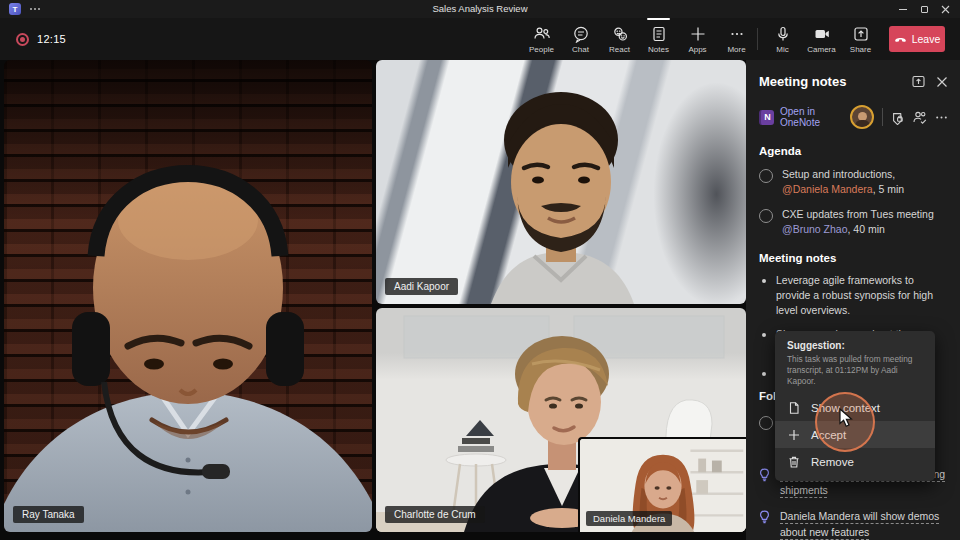 The height and width of the screenshot is (540, 960). I want to click on minimize-button, so click(903, 9).